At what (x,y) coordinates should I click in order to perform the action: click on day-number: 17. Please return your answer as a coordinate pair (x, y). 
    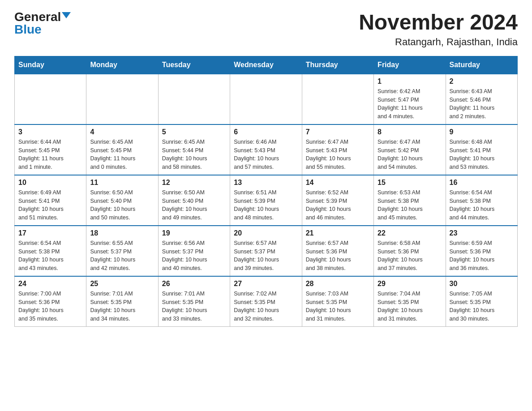
    Looking at the image, I should click on (50, 233).